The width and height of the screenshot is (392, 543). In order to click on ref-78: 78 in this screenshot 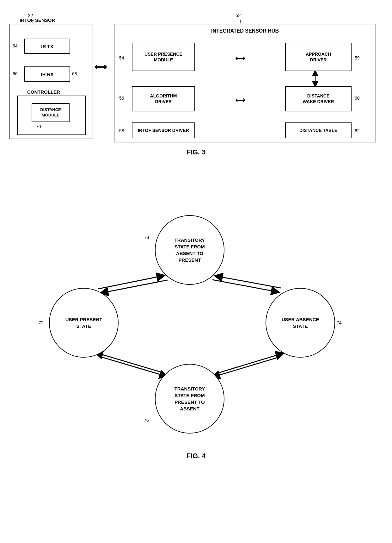, I will do `click(147, 237)`.